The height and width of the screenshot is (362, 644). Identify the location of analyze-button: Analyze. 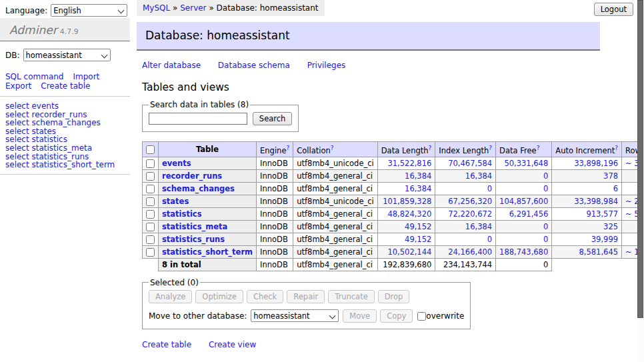
(171, 297).